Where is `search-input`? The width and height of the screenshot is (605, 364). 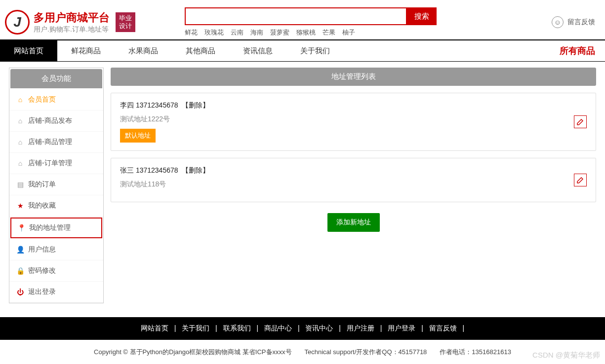 search-input is located at coordinates (296, 16).